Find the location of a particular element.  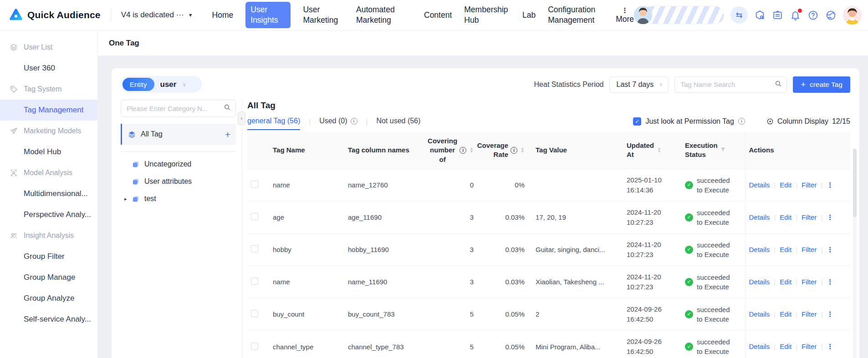

create-tag-button: + create Tag is located at coordinates (822, 85).